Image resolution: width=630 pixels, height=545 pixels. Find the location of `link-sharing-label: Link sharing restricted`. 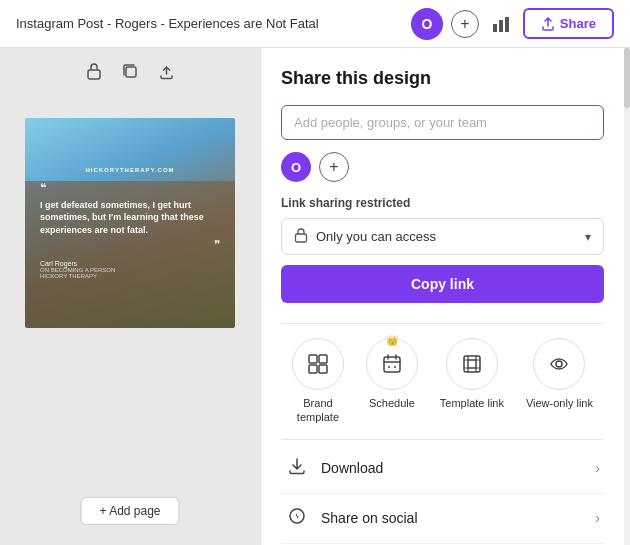

link-sharing-label: Link sharing restricted is located at coordinates (442, 203).